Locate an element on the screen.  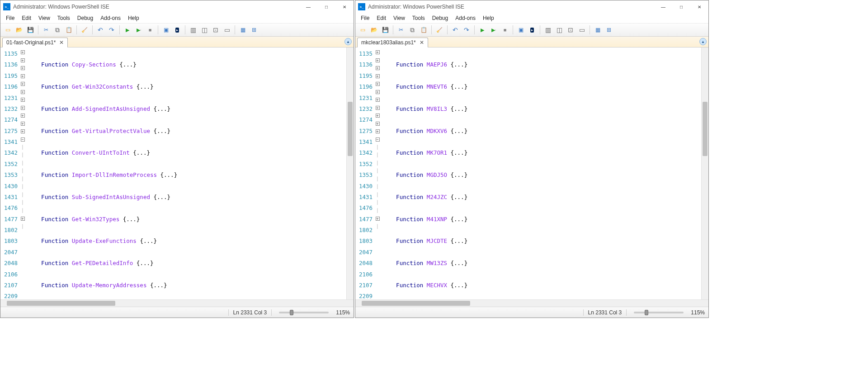
script-tab: 01-fast-Original.ps1* ✕ is located at coordinates (35, 43).